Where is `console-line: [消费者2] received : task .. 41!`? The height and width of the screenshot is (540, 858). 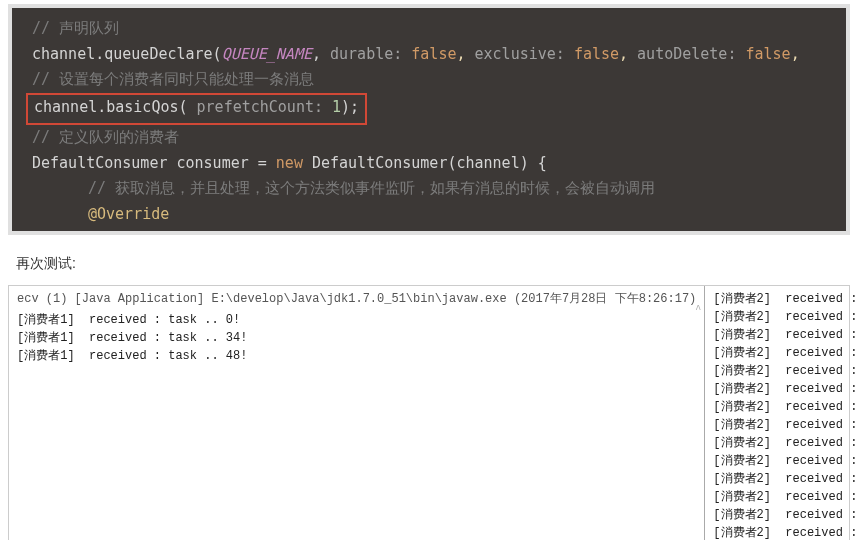 console-line: [消费者2] received : task .. 41! is located at coordinates (786, 407).